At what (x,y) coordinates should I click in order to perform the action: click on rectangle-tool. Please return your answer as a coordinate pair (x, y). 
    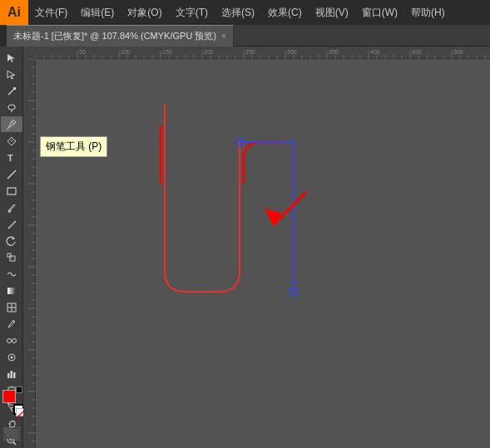
    Looking at the image, I should click on (12, 191).